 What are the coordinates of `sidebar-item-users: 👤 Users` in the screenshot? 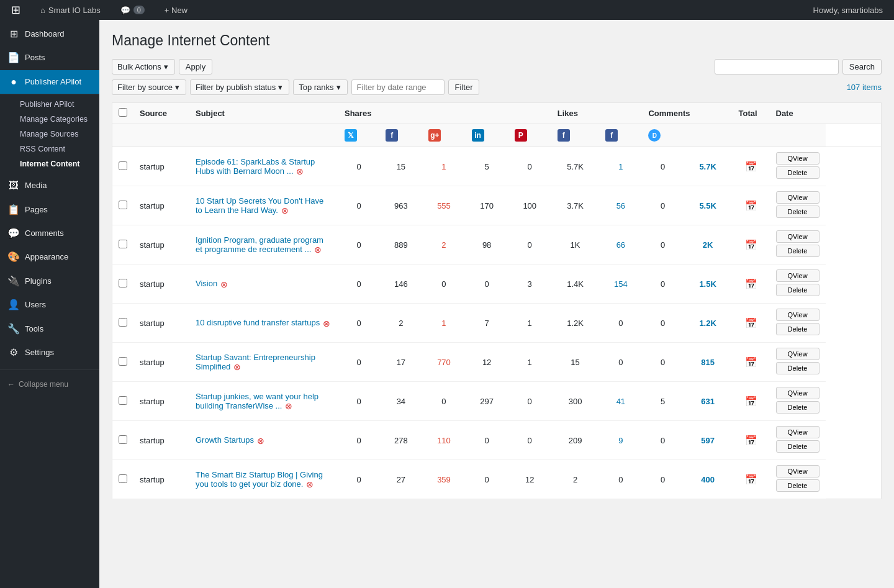 It's located at (50, 305).